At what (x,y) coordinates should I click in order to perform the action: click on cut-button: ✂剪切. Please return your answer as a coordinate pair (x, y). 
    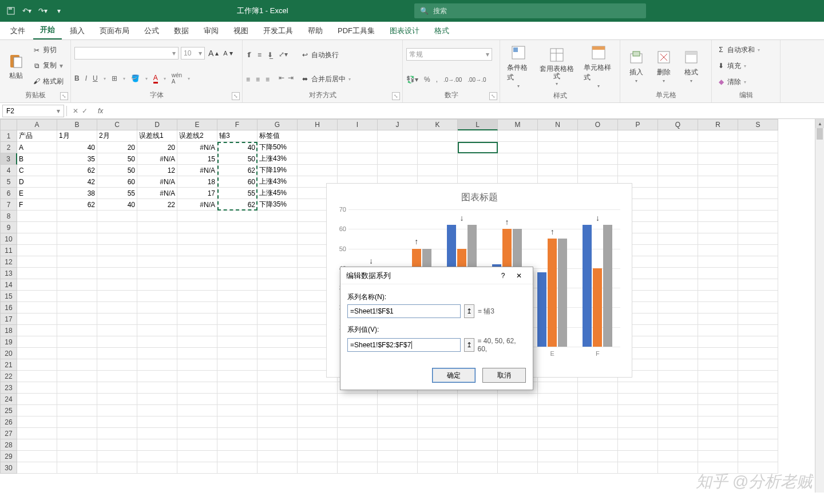
    Looking at the image, I should click on (48, 50).